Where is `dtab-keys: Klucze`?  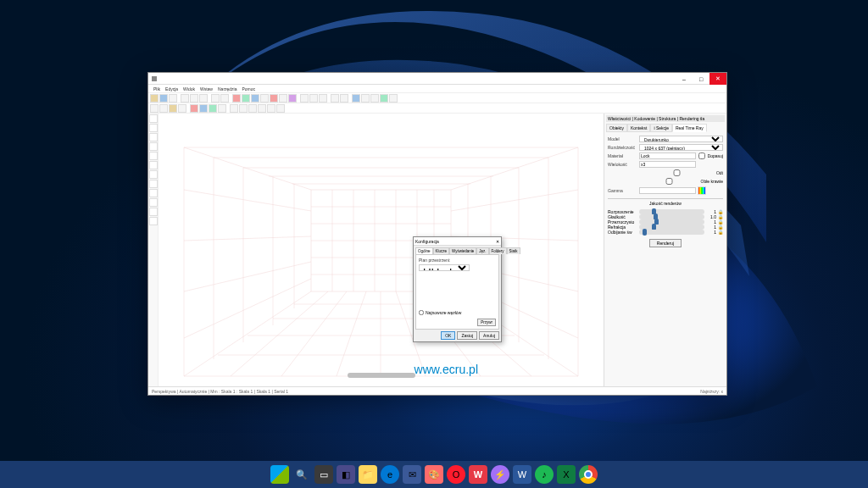
dtab-keys: Klucze is located at coordinates (442, 251).